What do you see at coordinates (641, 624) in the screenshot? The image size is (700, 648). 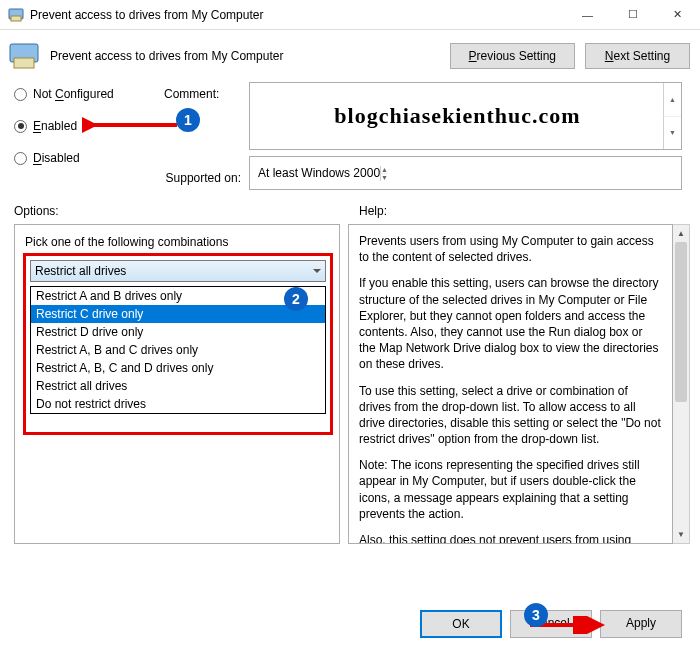 I see `apply-button: Apply` at bounding box center [641, 624].